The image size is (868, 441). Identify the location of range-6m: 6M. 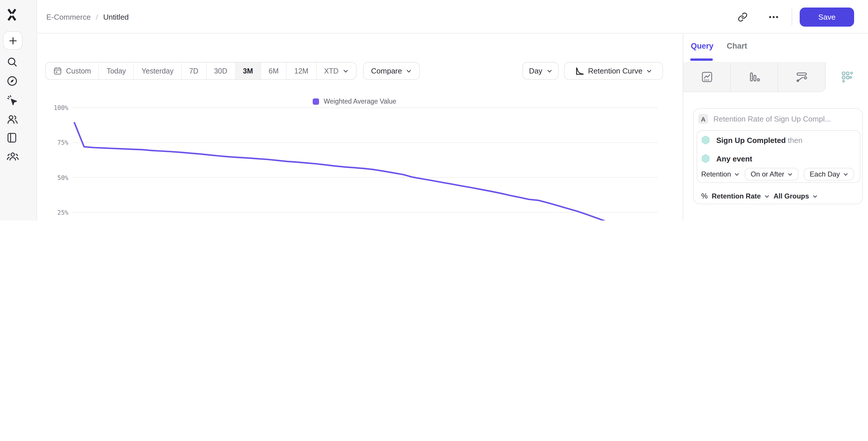
(274, 71).